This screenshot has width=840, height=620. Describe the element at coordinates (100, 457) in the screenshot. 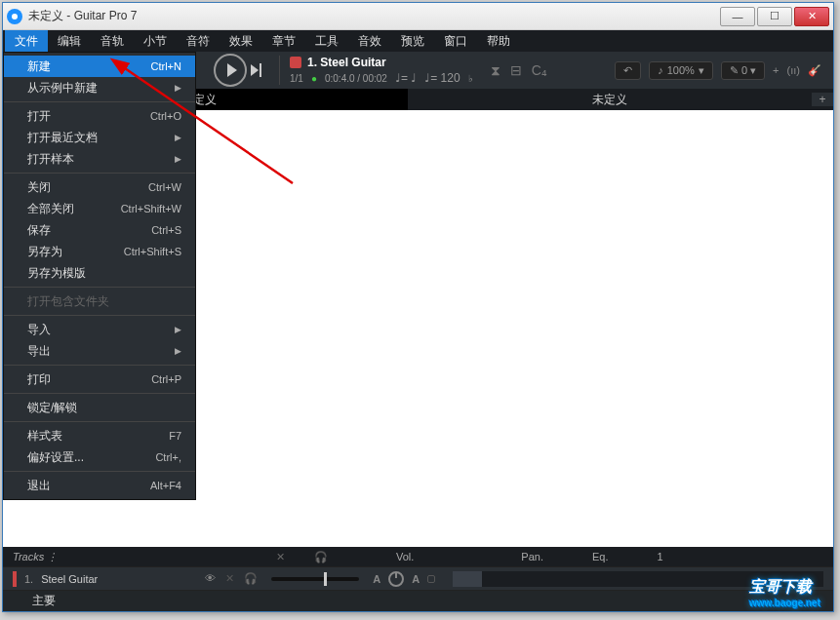

I see `menu-item-偏好设置...: 偏好设置...Ctrl+,` at that location.